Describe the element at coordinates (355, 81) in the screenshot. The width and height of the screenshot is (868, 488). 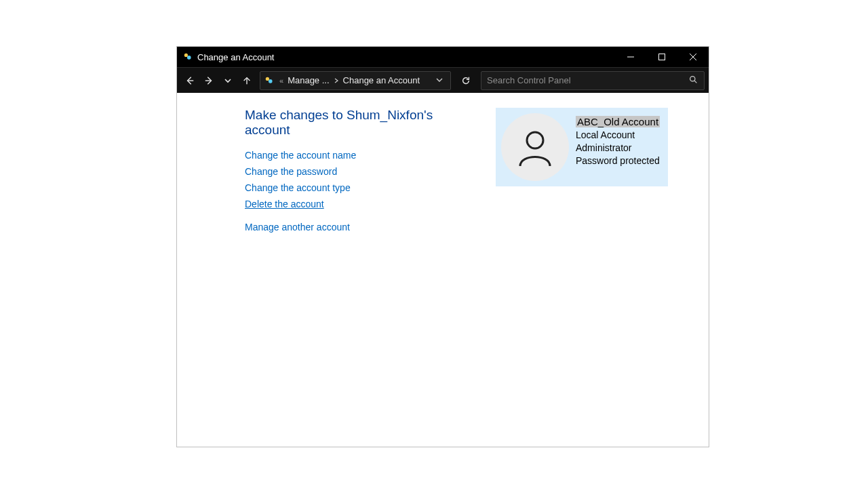
I see `address-bar: « Manage ... Change an Account` at that location.